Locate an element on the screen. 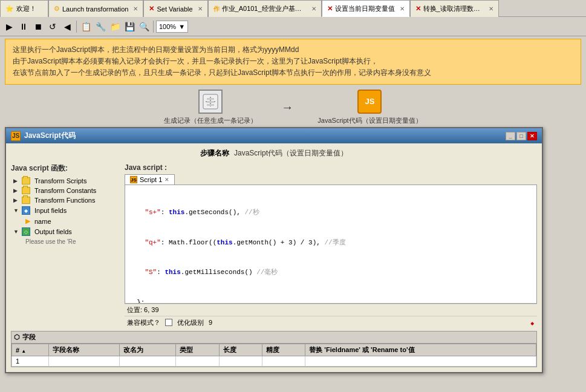 This screenshot has height=392, width=586. table-row: 1 is located at coordinates (275, 362).